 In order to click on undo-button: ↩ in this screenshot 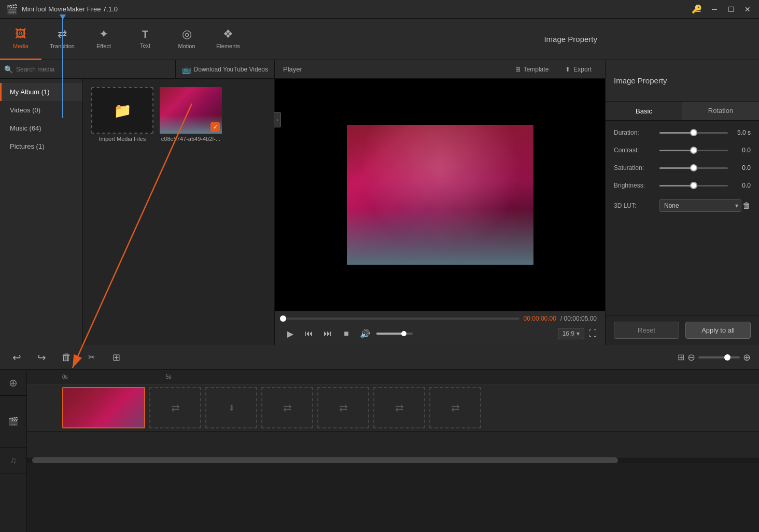, I will do `click(17, 357)`.